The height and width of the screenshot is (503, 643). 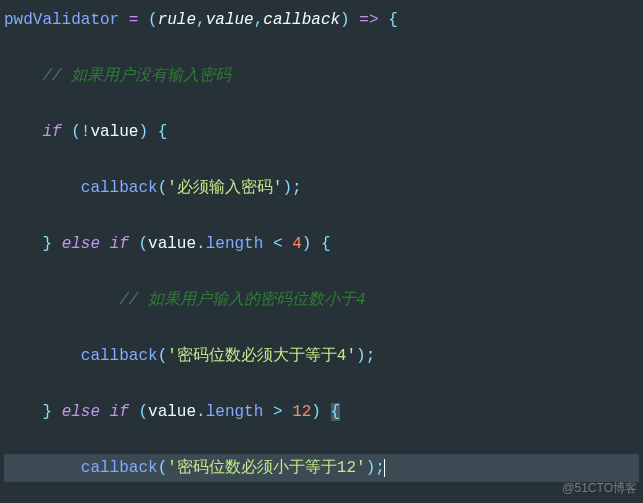 I want to click on code-line: // 如果用户没有输入密码, so click(x=322, y=76).